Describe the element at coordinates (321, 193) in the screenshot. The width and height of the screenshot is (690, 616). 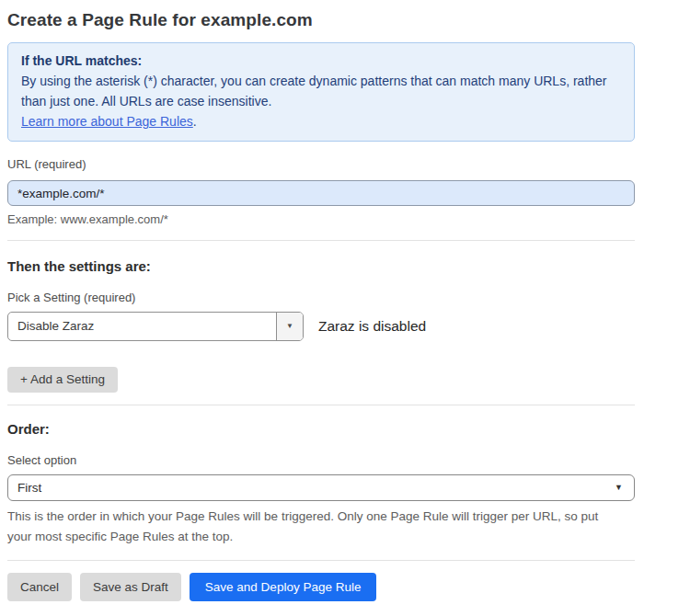
I see `url-input` at that location.